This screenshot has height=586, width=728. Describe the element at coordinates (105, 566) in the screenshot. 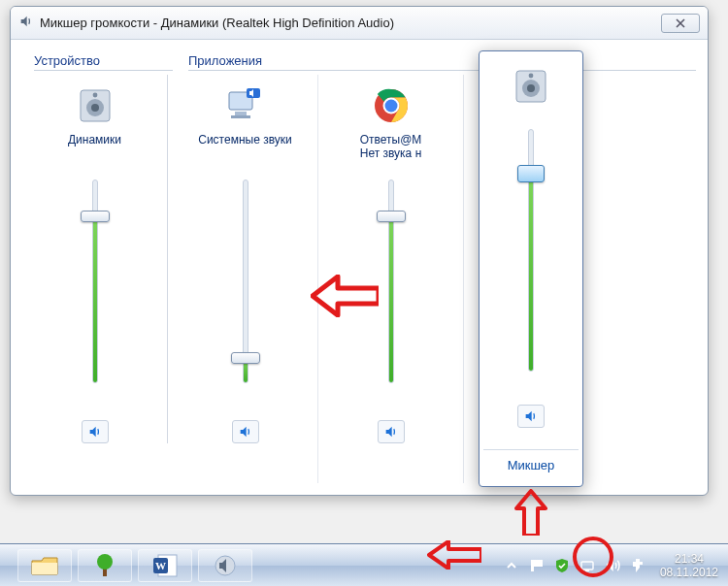

I see `taskbar-app-button` at that location.